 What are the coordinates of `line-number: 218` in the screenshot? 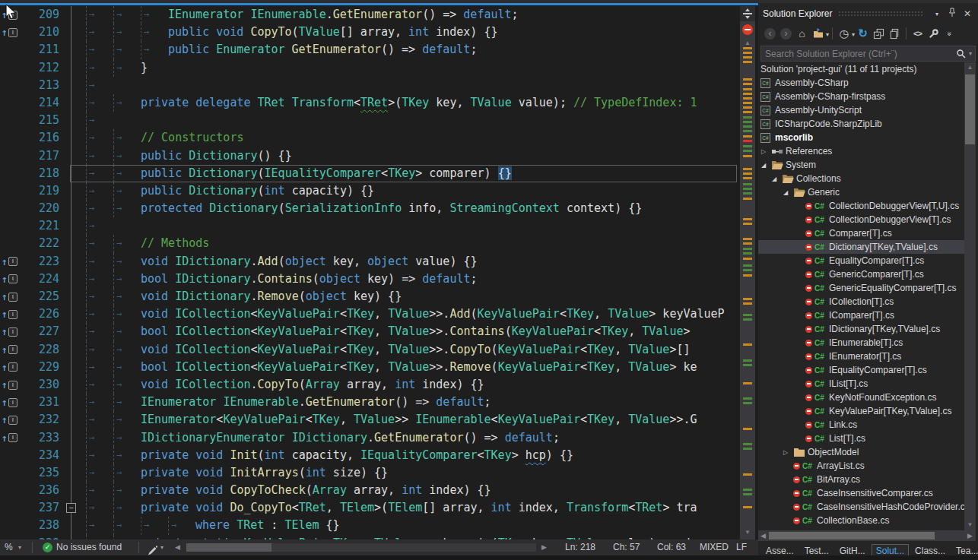 It's located at (43, 173).